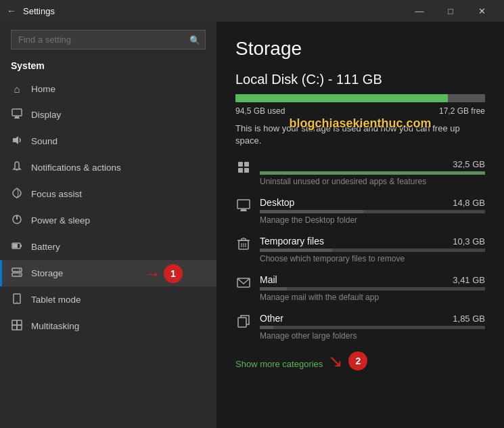  I want to click on sidebar-item-power: Power & sleep, so click(108, 221).